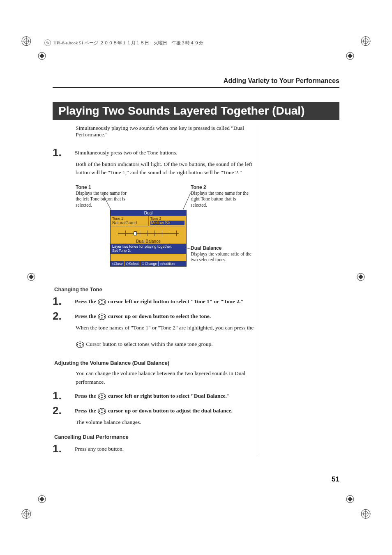  Describe the element at coordinates (102, 200) in the screenshot. I see `tone1-desc: Displays the tone name for the left Tone…` at that location.